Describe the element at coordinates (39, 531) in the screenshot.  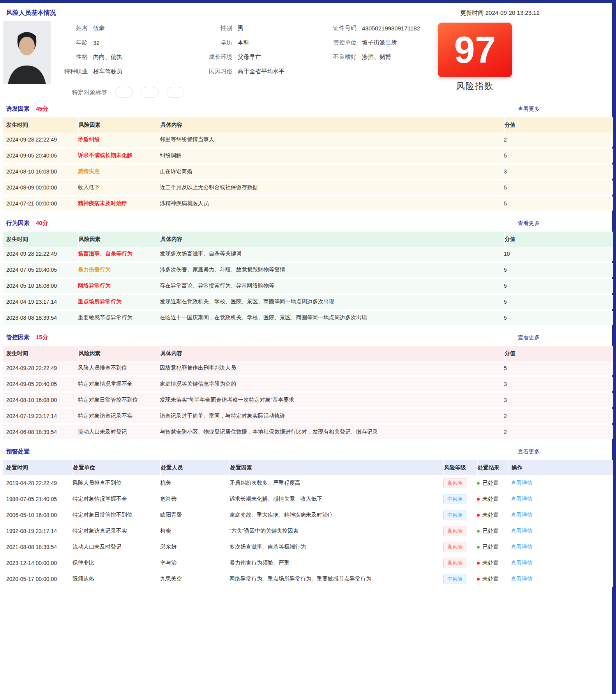
I see `cell-time: 1992-08-19 23:17:14` at that location.